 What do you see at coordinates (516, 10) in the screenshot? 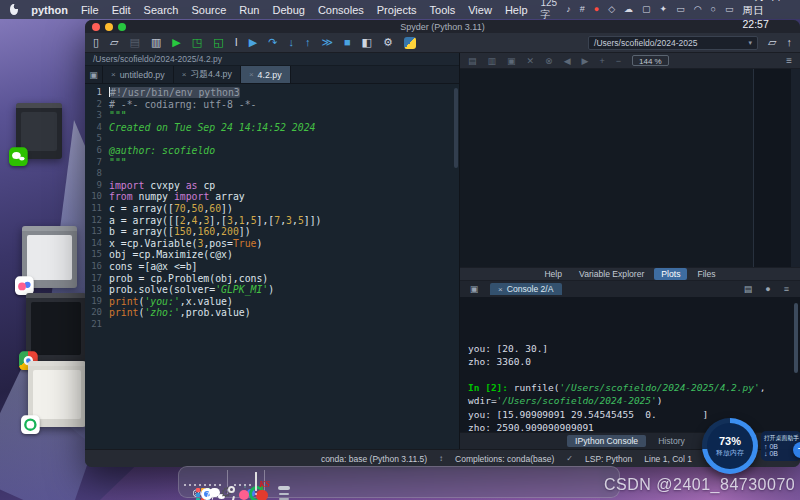
I see `menu-help: Help` at bounding box center [516, 10].